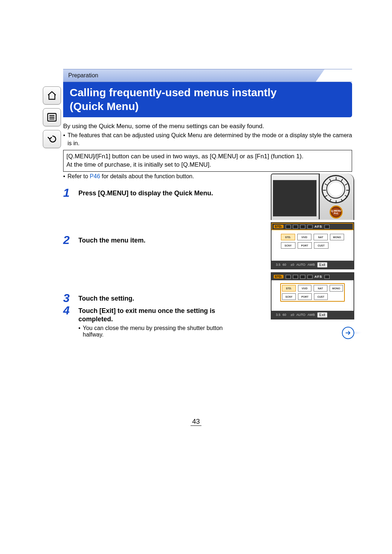 The image size is (392, 554). I want to click on page-number: 43, so click(196, 422).